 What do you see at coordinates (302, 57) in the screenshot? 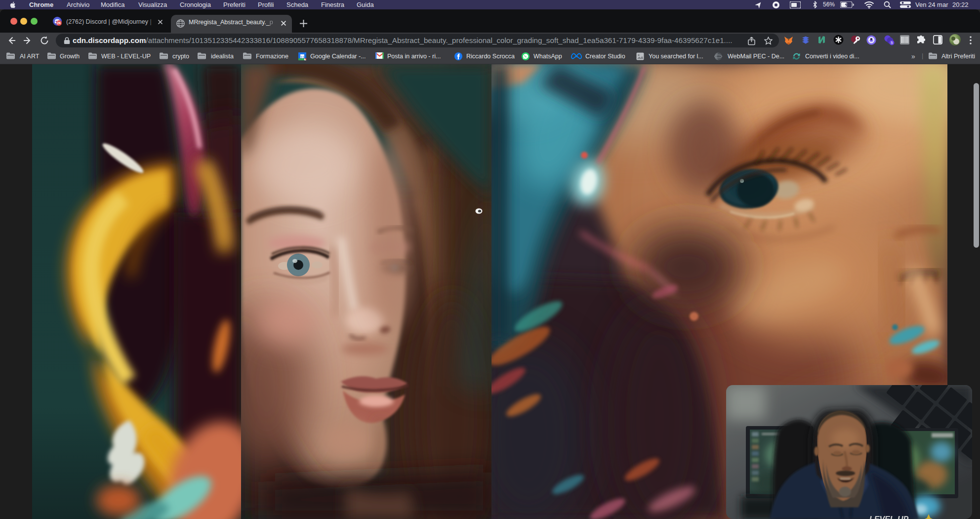
I see `svg-text: 31` at bounding box center [302, 57].